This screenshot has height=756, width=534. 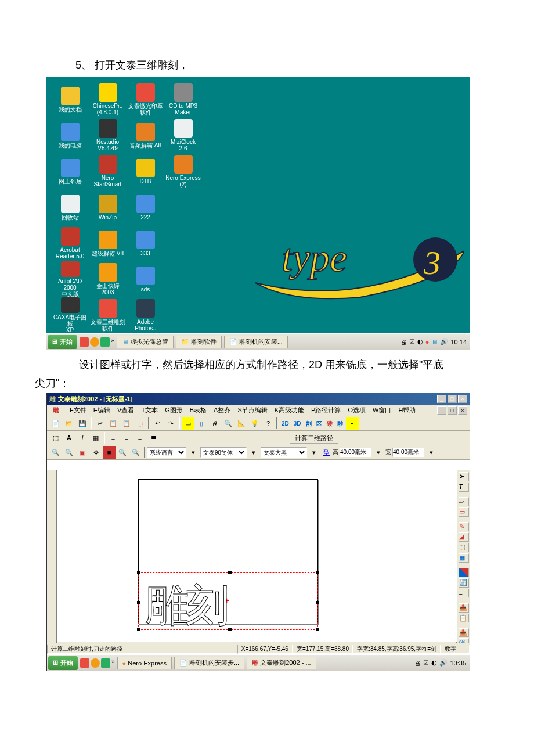 What do you see at coordinates (108, 315) in the screenshot?
I see `desktop-icon: 文泰三维雕刻 软件` at bounding box center [108, 315].